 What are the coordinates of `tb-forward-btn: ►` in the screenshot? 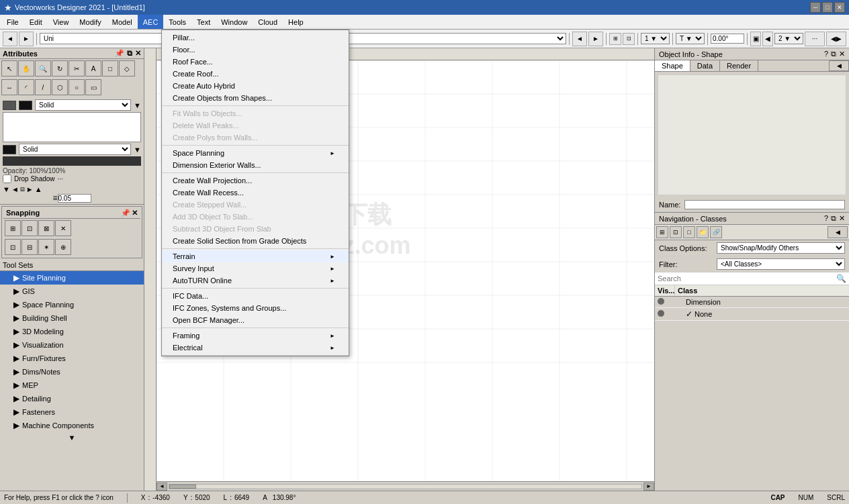 It's located at (26, 39).